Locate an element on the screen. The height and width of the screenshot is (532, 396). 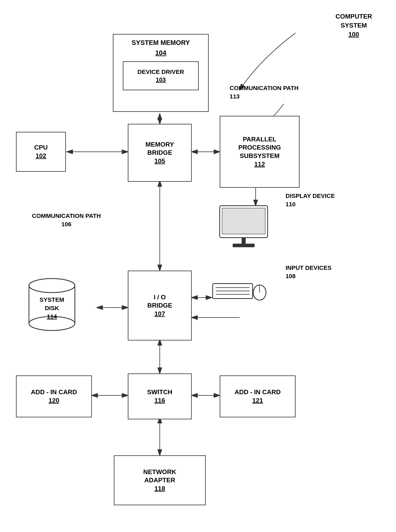
switch-box: SWITCH 116 is located at coordinates (160, 396).